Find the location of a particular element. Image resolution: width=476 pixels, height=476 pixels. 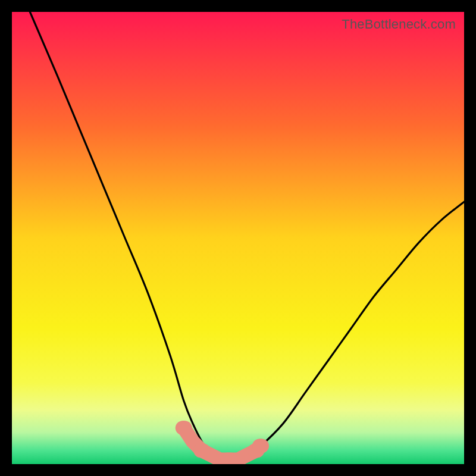

watermark-text: TheBottleneck.com is located at coordinates (399, 24).